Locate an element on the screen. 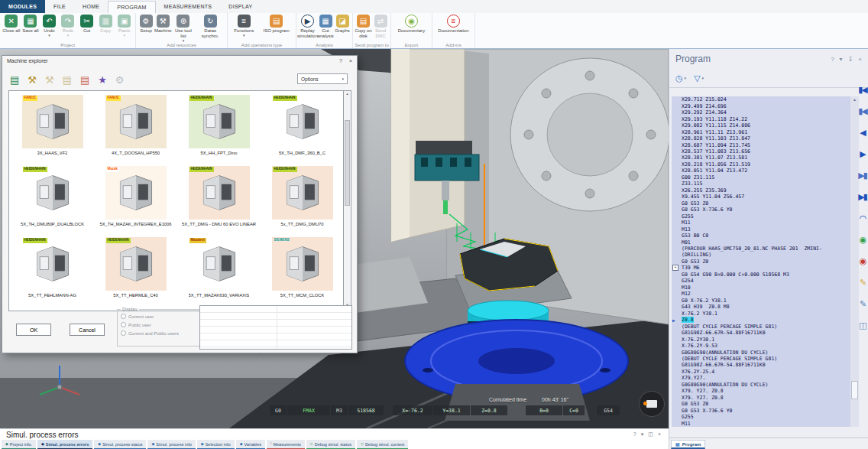  expand-icon: + is located at coordinates (675, 268).